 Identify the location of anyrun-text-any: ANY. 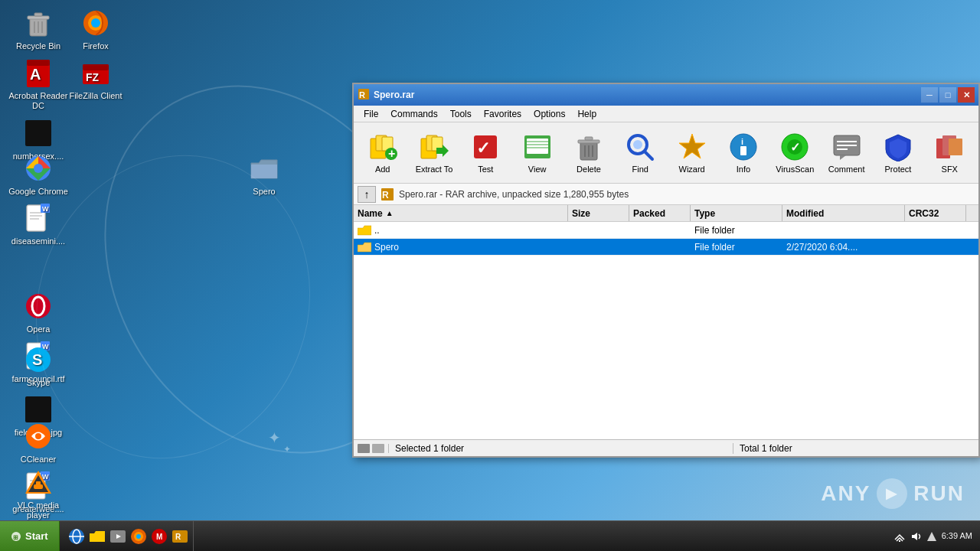
(845, 494).